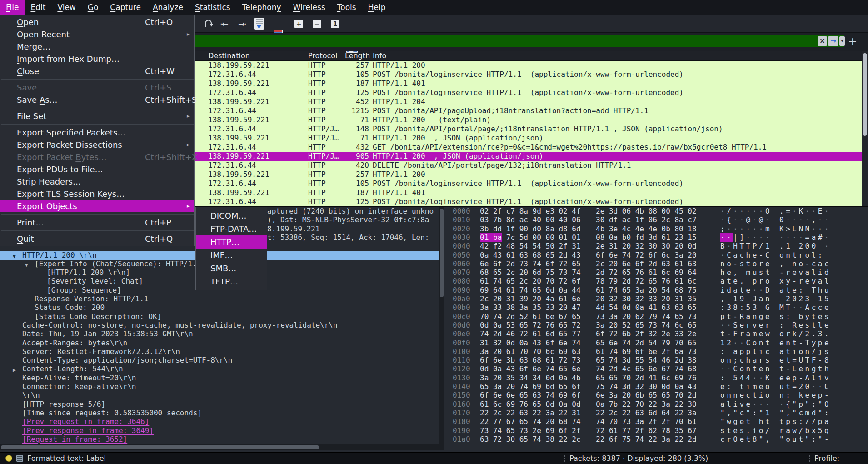 This screenshot has width=868, height=464. What do you see at coordinates (85, 422) in the screenshot?
I see `frame-link: [Prev request in frame: 3646]` at bounding box center [85, 422].